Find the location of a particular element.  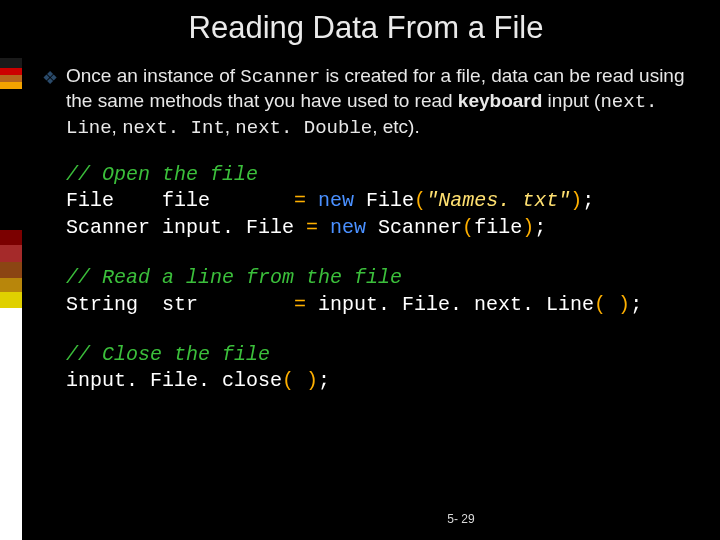

page-number: 5- 29 is located at coordinates (416, 519).